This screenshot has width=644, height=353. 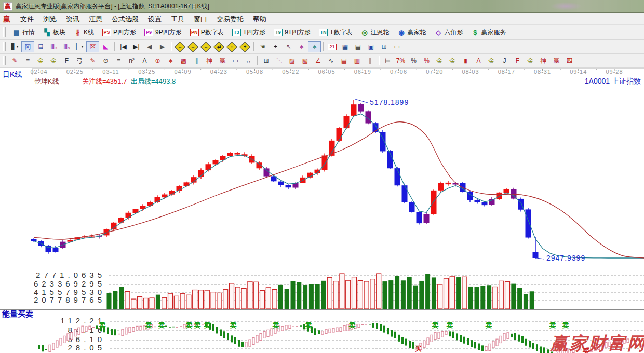 I want to click on 六角形-button: ◇六角形, so click(x=449, y=32).